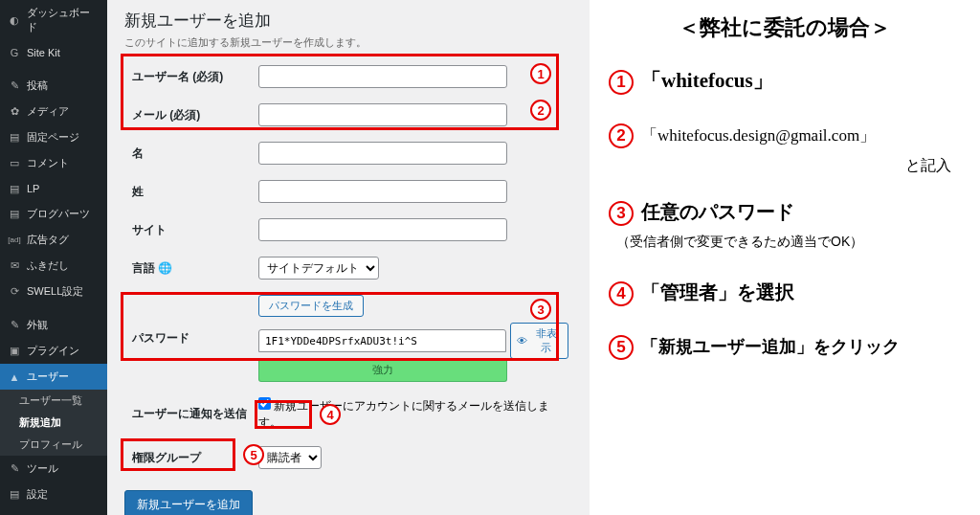  What do you see at coordinates (189, 458) in the screenshot?
I see `label-role: 権限グループ` at bounding box center [189, 458].